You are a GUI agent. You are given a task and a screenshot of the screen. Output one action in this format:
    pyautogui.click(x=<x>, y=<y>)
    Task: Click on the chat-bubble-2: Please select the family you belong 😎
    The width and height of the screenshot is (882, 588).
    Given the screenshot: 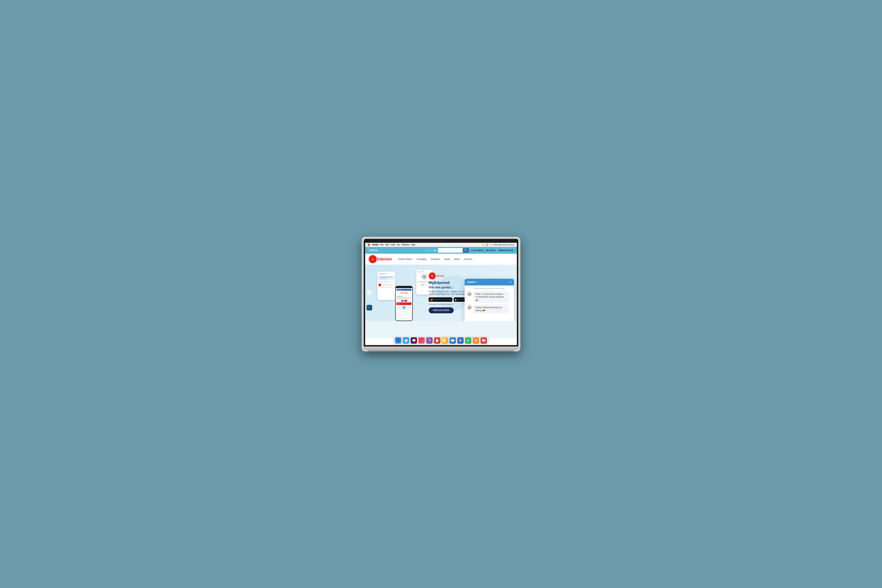 What is the action you would take?
    pyautogui.click(x=491, y=309)
    